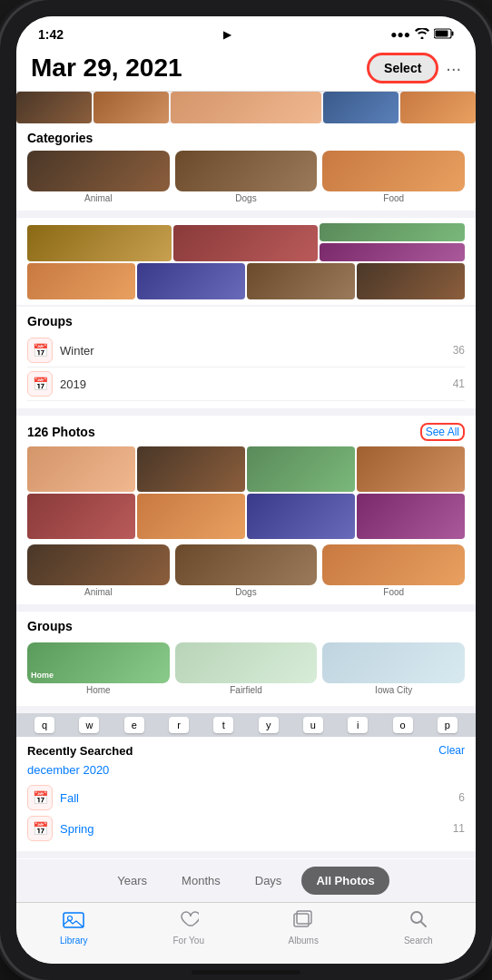 This screenshot has width=492, height=980. What do you see at coordinates (403, 725) in the screenshot?
I see `key-o: o` at bounding box center [403, 725].